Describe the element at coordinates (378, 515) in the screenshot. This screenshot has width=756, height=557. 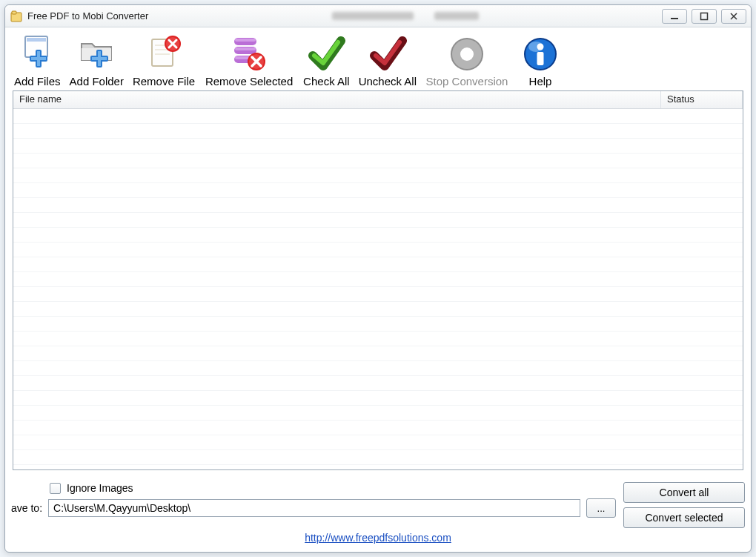
I see `bottom-panel: Ignore Images ave to: ... Convert all Co…` at that location.